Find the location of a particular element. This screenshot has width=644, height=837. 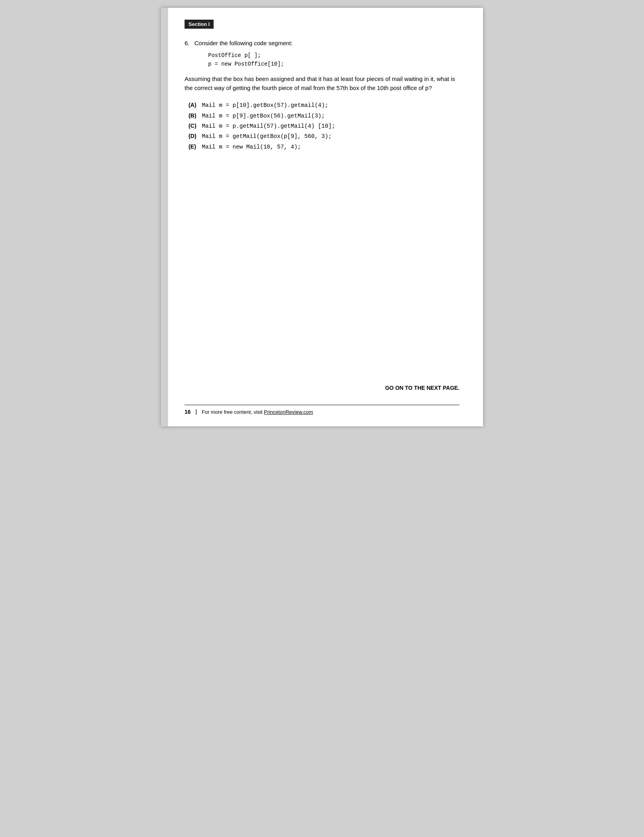

footer-link: PrincetonReview.com is located at coordinates (288, 412).